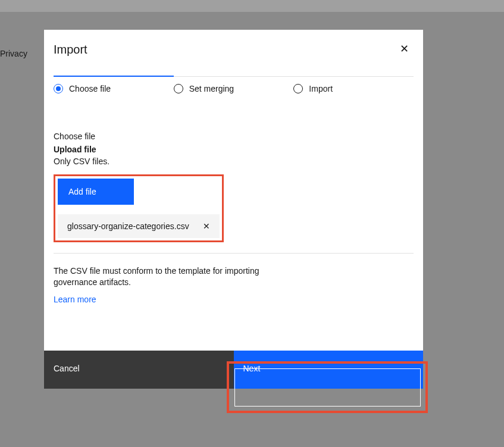 The width and height of the screenshot is (504, 447). Describe the element at coordinates (139, 370) in the screenshot. I see `cancel-button: Cancel` at that location.